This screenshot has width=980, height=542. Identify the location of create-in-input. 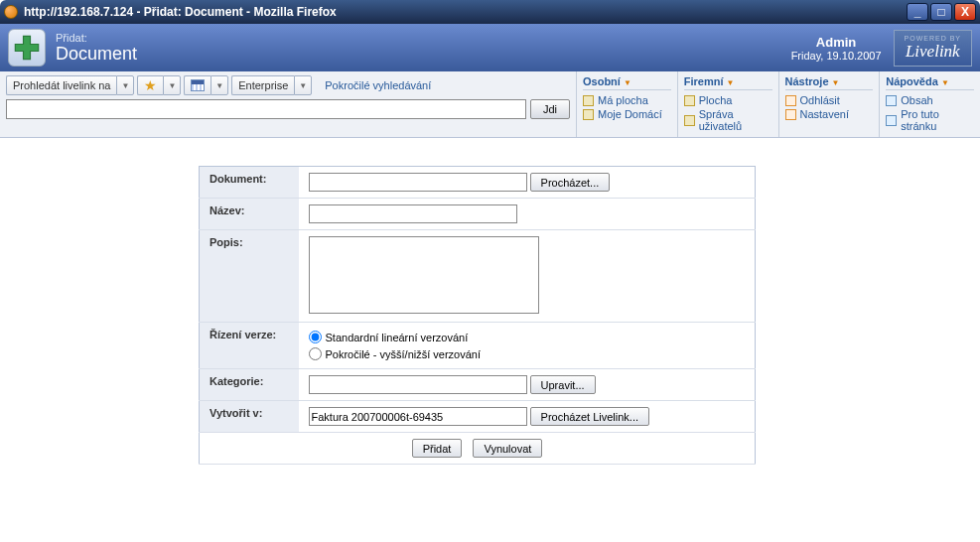
(418, 417).